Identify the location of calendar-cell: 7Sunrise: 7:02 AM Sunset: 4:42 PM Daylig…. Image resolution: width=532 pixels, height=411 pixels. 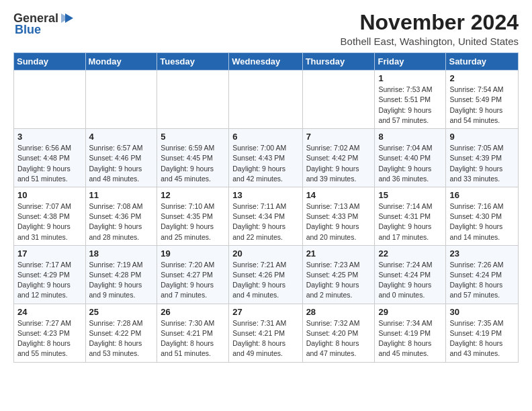
(339, 158).